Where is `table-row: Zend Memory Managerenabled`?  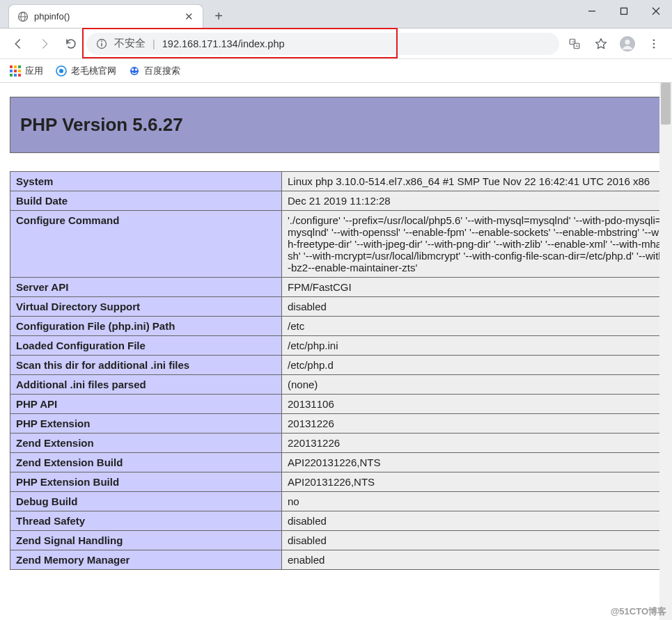
table-row: Zend Memory Managerenabled is located at coordinates (341, 560).